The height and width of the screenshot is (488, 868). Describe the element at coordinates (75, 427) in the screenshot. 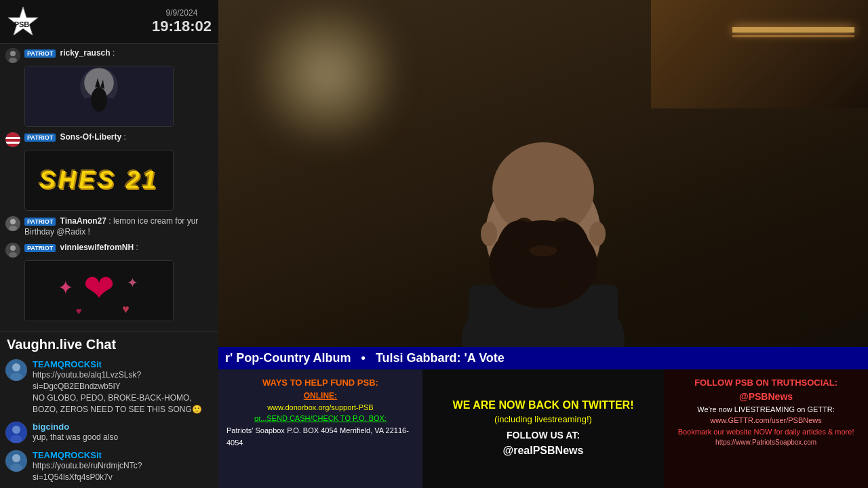

I see `username-bigcindo: bigcindo` at that location.